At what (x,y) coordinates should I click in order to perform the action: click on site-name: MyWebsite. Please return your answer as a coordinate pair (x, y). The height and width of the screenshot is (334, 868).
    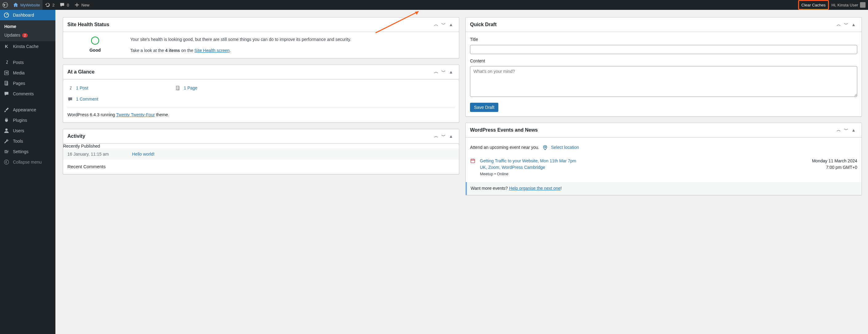
    Looking at the image, I should click on (30, 5).